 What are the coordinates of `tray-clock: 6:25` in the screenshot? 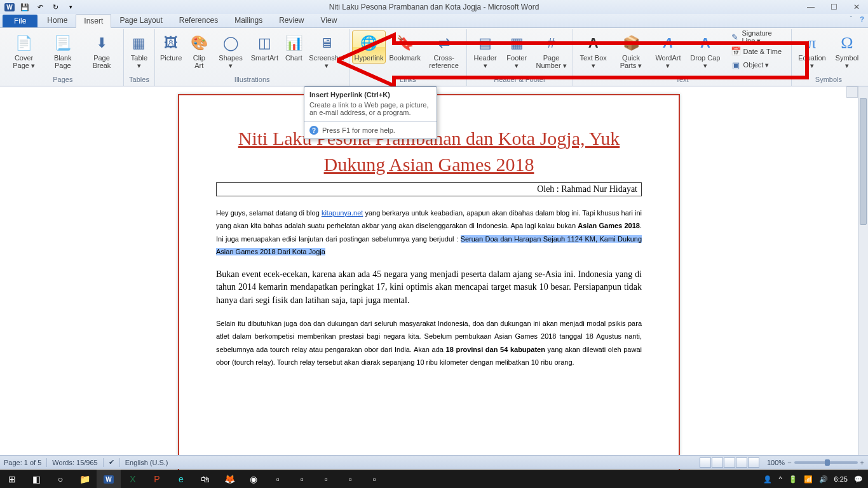 It's located at (841, 479).